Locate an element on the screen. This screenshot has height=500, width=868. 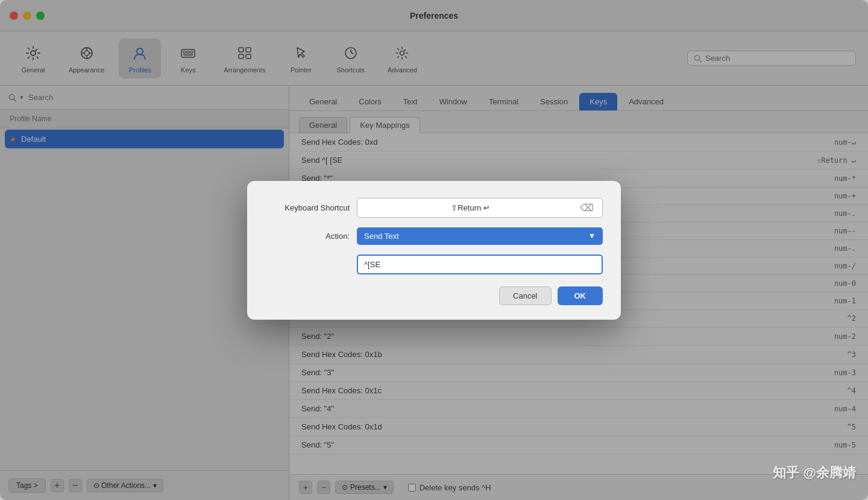
ok-button: OK is located at coordinates (580, 296).